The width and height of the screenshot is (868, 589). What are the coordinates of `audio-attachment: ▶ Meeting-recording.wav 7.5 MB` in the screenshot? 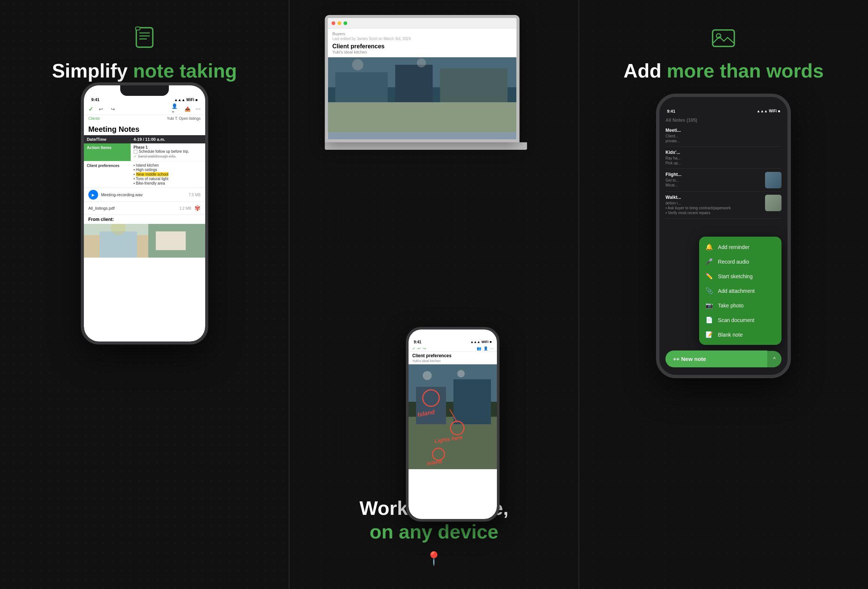 It's located at (145, 195).